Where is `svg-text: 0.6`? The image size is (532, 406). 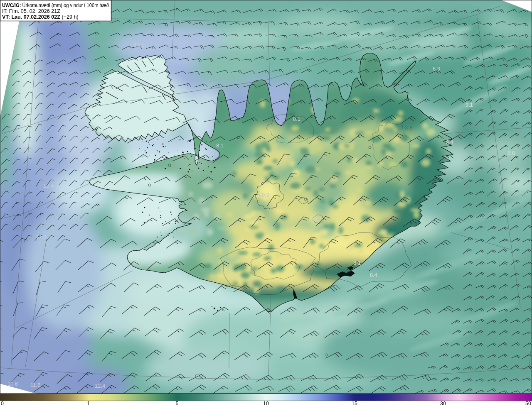 svg-text: 0.6 is located at coordinates (316, 219).